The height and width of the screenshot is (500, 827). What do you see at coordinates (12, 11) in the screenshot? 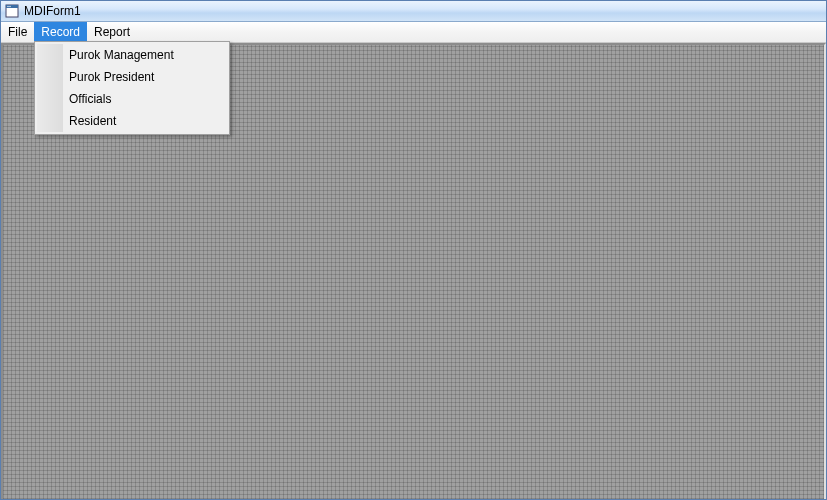
I see `form-icon` at bounding box center [12, 11].